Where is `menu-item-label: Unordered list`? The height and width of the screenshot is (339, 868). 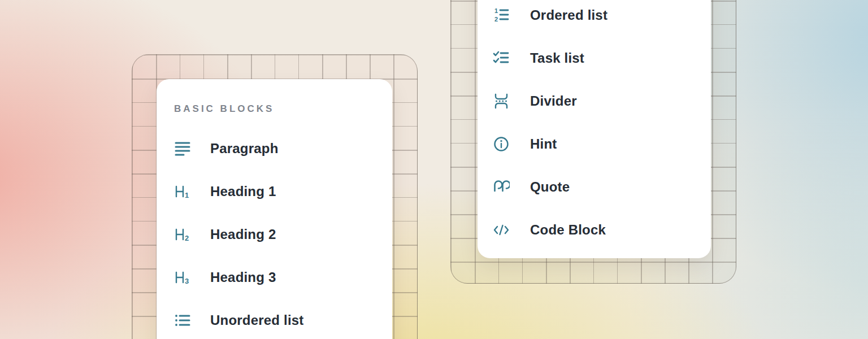
menu-item-label: Unordered list is located at coordinates (257, 320).